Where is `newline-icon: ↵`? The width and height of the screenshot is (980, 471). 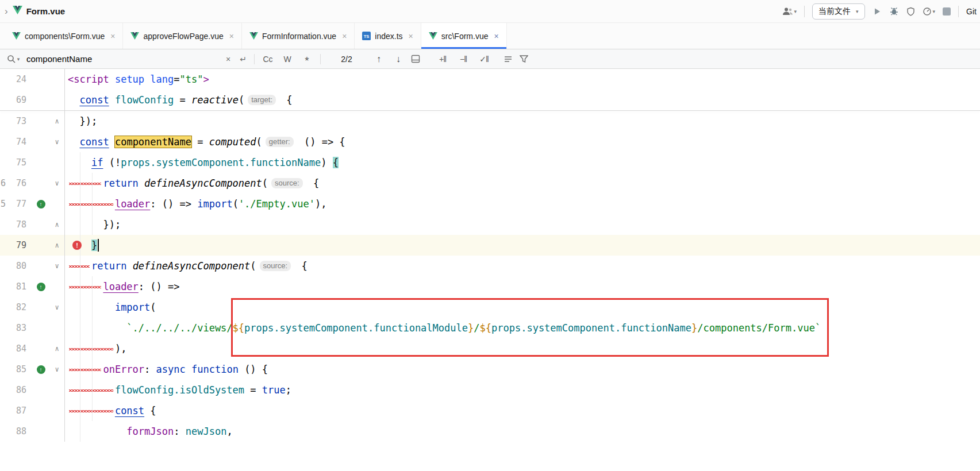 newline-icon: ↵ is located at coordinates (243, 59).